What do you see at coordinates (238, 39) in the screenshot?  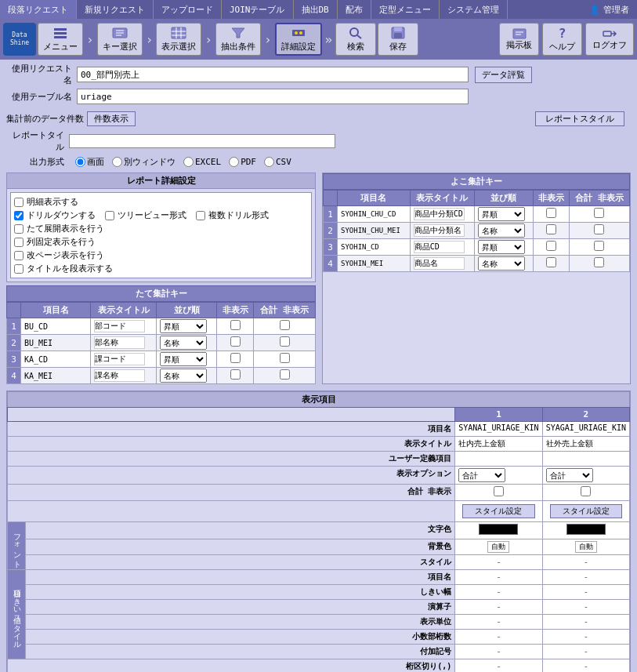 I see `extract-cond-button: 抽出条件` at bounding box center [238, 39].